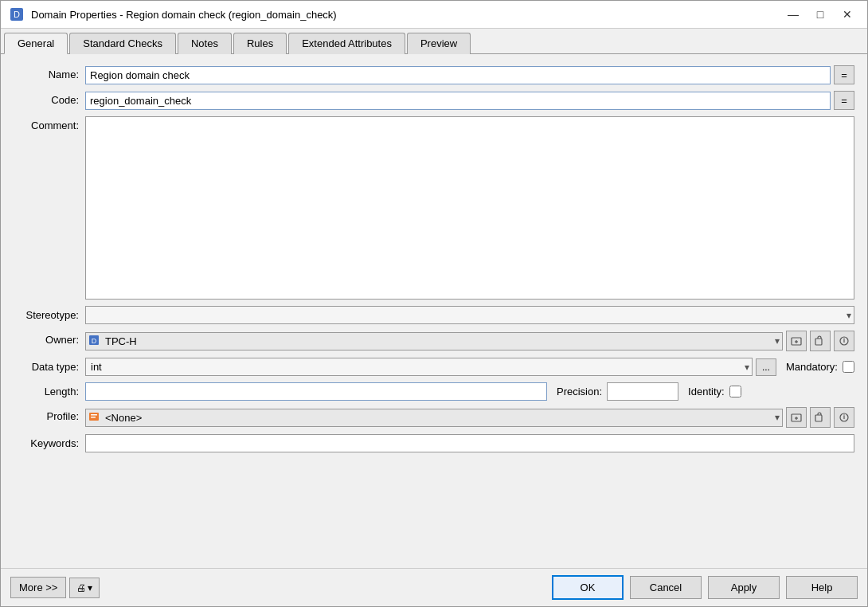 The height and width of the screenshot is (607, 868). I want to click on stereotype-select-wrap: ▾, so click(470, 315).